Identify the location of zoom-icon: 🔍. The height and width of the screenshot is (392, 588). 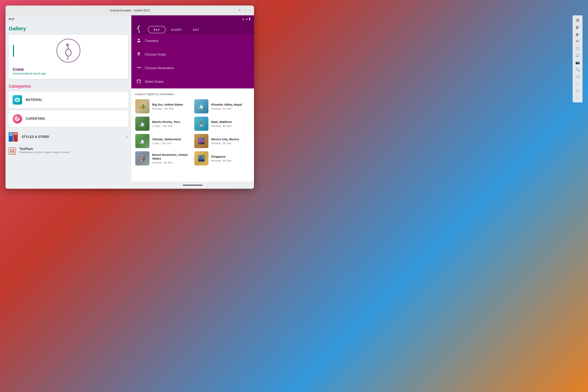
(577, 70).